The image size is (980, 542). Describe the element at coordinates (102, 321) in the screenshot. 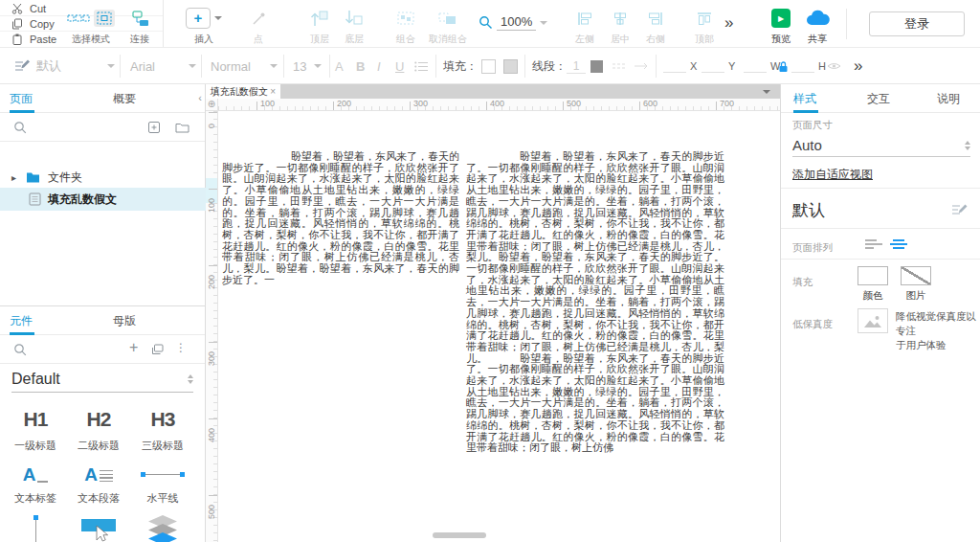

I see `widgets-tabs: 元件 母版` at that location.